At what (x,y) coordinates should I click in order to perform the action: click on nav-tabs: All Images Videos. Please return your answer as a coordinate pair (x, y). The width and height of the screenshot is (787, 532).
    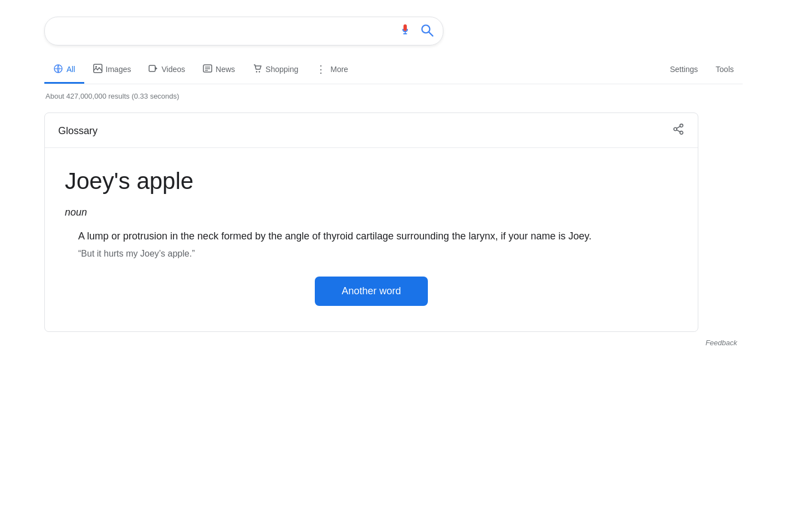
    Looking at the image, I should click on (394, 70).